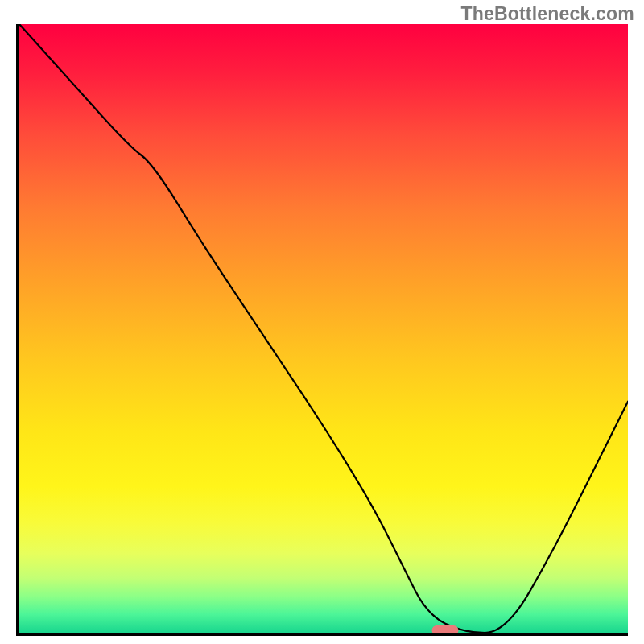 This screenshot has width=644, height=644. What do you see at coordinates (547, 14) in the screenshot?
I see `watermark-text: TheBottleneck.com` at bounding box center [547, 14].